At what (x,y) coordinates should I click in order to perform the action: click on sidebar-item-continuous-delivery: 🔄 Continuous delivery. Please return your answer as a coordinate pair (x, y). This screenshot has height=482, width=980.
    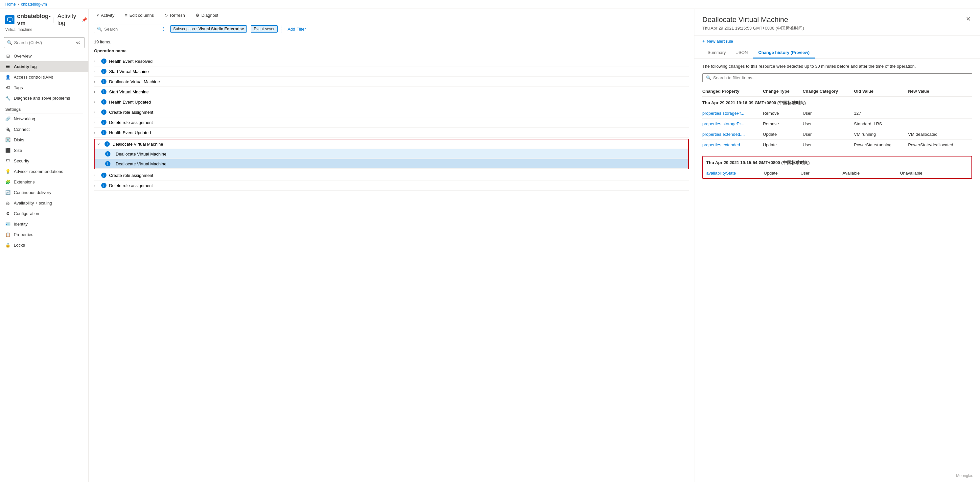
    Looking at the image, I should click on (44, 192).